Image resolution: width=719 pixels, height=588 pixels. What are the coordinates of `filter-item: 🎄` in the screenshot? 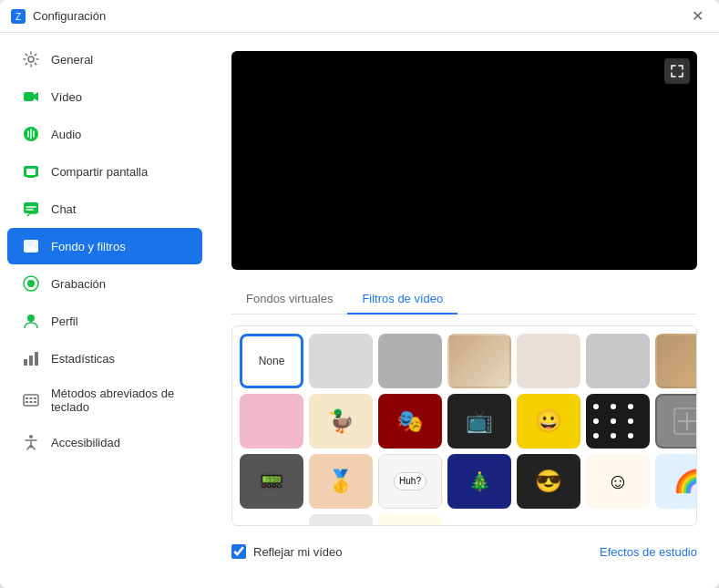 It's located at (479, 481).